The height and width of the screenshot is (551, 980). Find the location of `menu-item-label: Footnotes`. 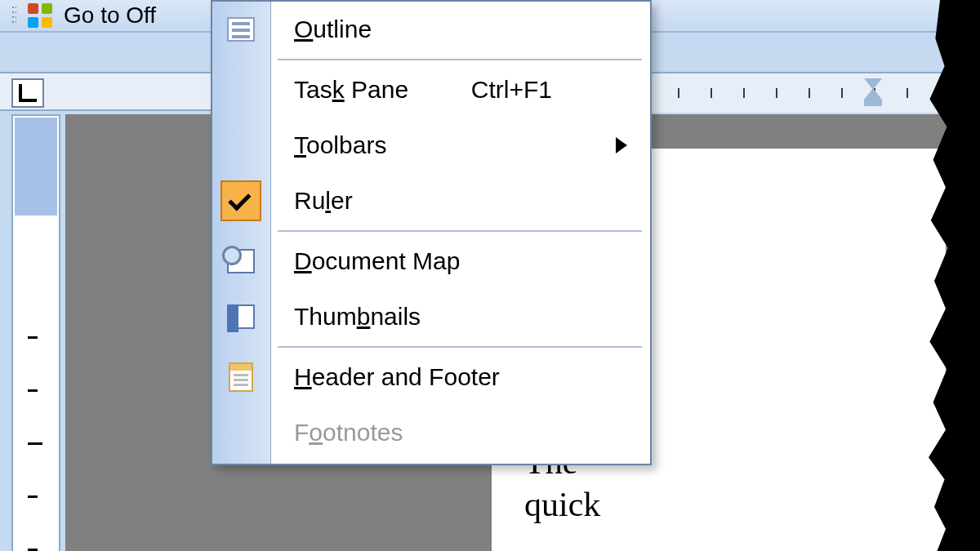

menu-item-label: Footnotes is located at coordinates (348, 433).